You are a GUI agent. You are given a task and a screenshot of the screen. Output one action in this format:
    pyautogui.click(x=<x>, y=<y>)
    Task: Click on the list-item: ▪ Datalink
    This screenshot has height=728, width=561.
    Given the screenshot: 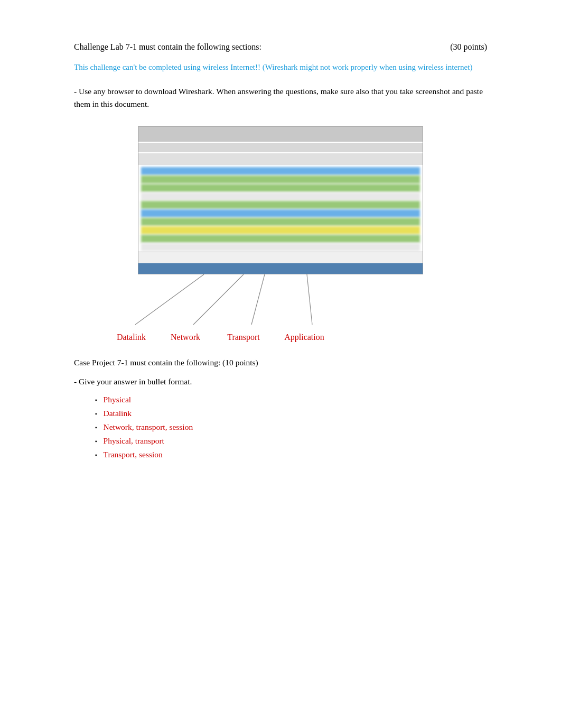 What is the action you would take?
    pyautogui.click(x=291, y=413)
    